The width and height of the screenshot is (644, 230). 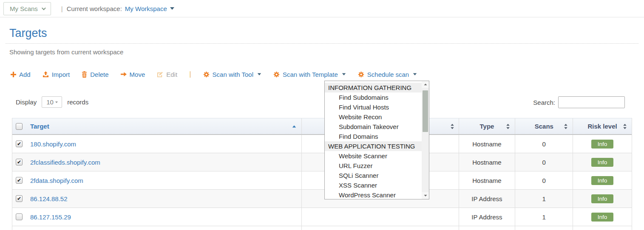 What do you see at coordinates (544, 126) in the screenshot?
I see `scans-column-header: Scans` at bounding box center [544, 126].